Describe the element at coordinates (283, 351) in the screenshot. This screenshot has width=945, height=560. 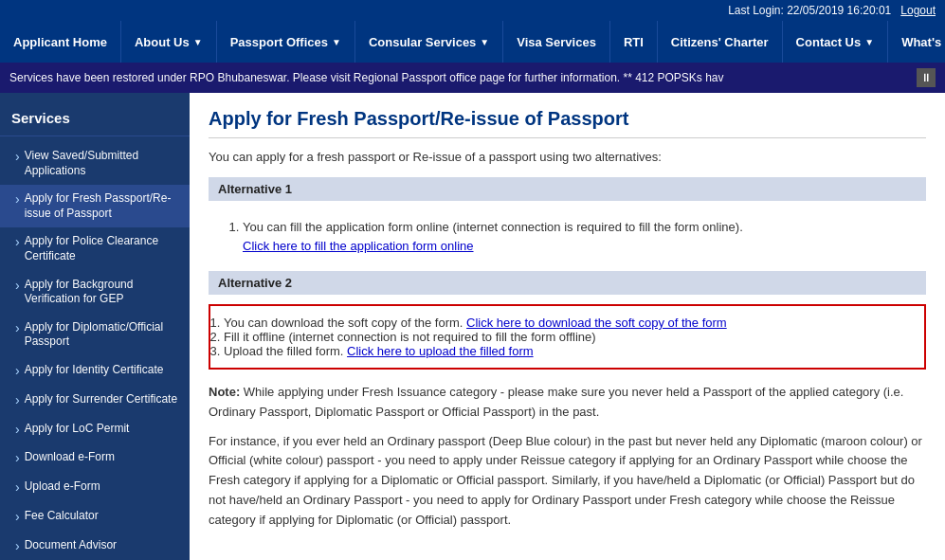
I see `alt2-item3-text: Upload the filled form.` at that location.